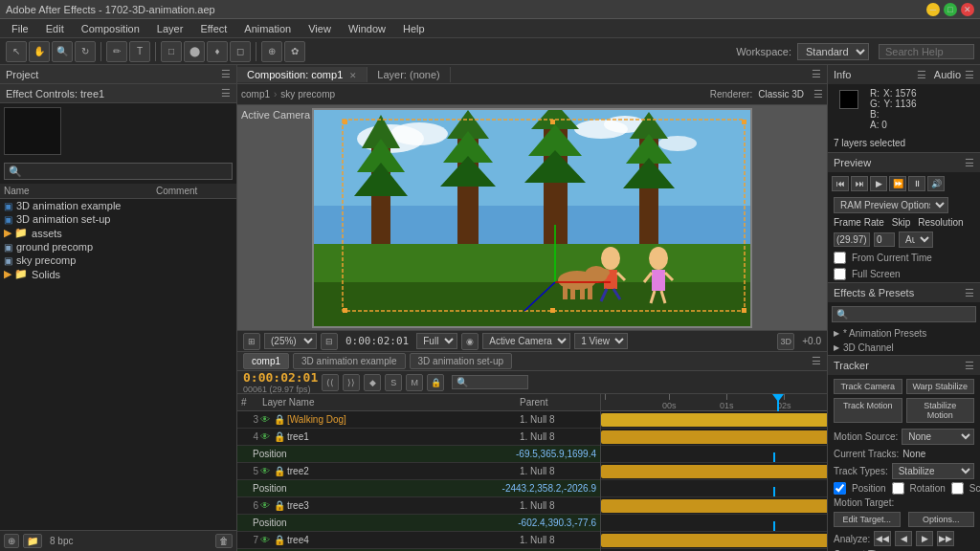 Image resolution: width=980 pixels, height=551 pixels. What do you see at coordinates (903, 314) in the screenshot?
I see `effects-search-input` at bounding box center [903, 314].